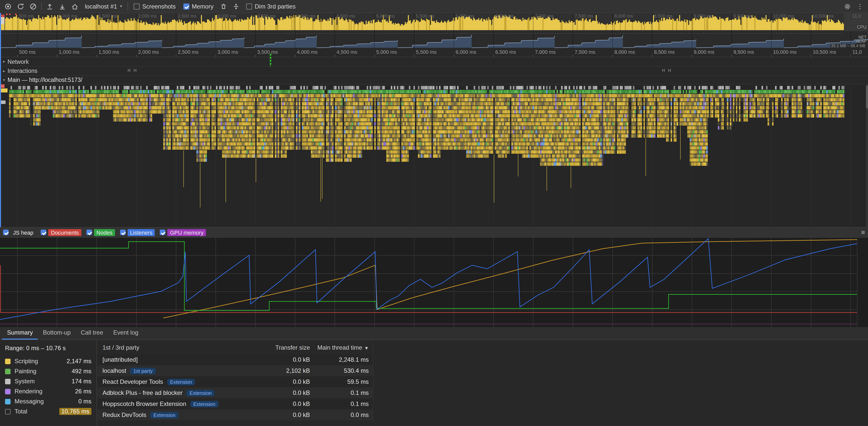 The image size is (868, 426). I want to click on table-row: [unattributed]0.0 kB2,248.1 ms, so click(235, 360).